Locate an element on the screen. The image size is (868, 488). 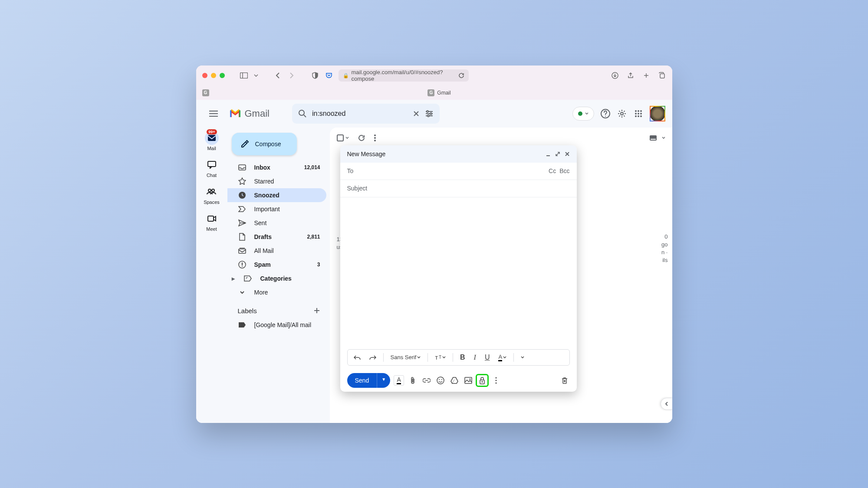
insert-drive-icon is located at coordinates (454, 380).